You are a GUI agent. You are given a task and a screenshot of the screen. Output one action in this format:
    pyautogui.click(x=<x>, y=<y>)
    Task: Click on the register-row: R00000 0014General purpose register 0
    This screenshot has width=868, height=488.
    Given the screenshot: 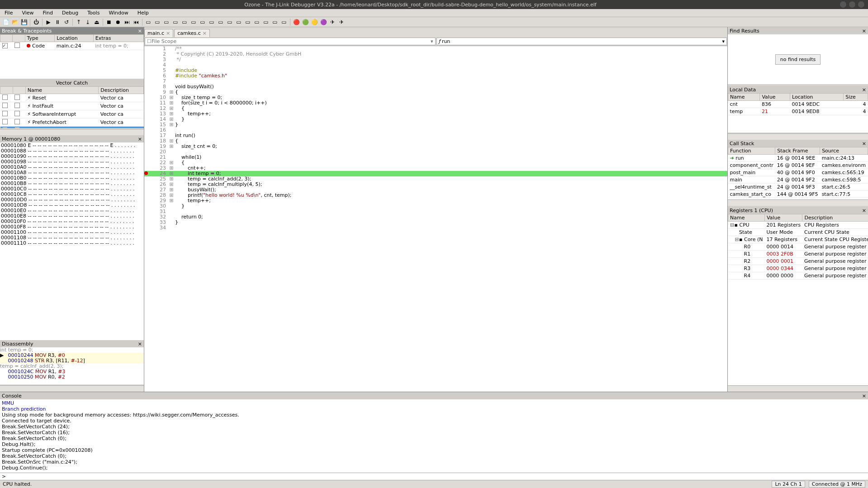 What is the action you would take?
    pyautogui.click(x=798, y=247)
    